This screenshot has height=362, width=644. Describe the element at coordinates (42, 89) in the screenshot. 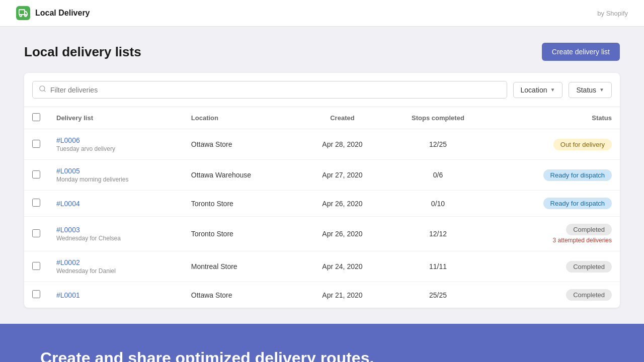

I see `search-icon` at that location.